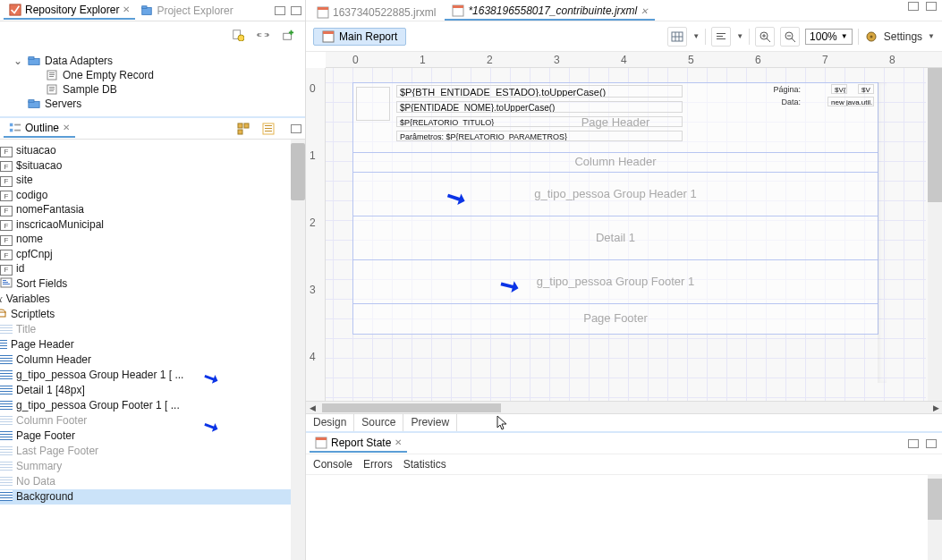 The height and width of the screenshot is (560, 942). Describe the element at coordinates (615, 118) in the screenshot. I see `band-page-header: $P{BTH_ENTIDADE_ESTADO}.toUpperCase() $P…` at that location.